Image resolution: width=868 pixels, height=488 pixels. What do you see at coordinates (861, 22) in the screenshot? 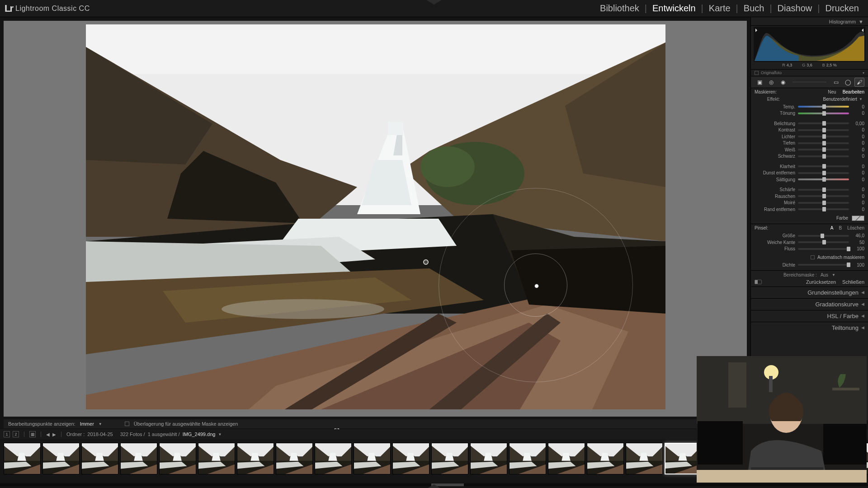
I see `chevron-down-icon: ▼` at bounding box center [861, 22].